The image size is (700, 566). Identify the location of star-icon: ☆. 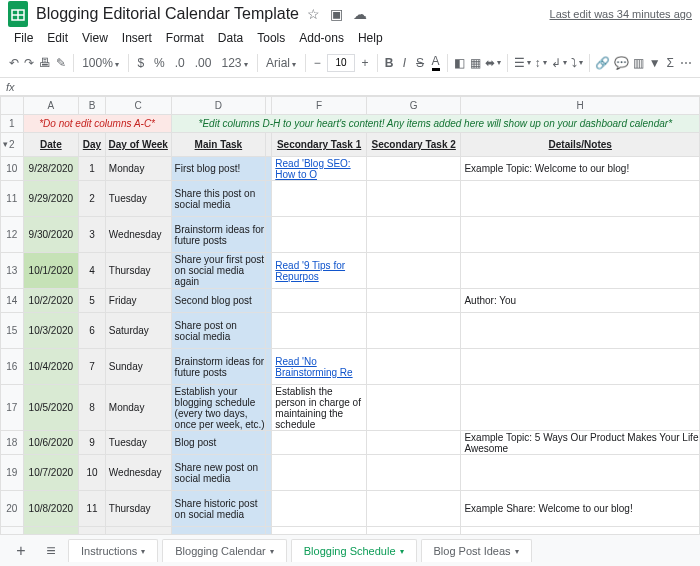
(314, 14).